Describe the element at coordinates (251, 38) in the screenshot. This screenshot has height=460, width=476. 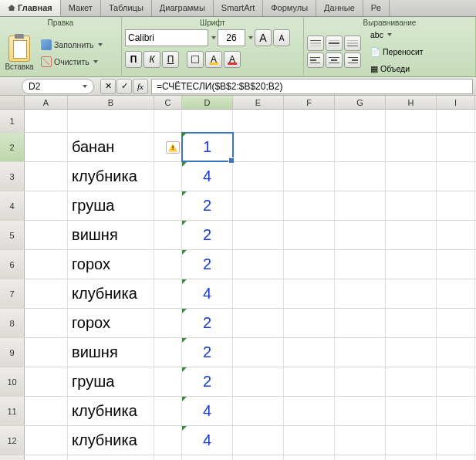
I see `chevron-down-icon` at that location.